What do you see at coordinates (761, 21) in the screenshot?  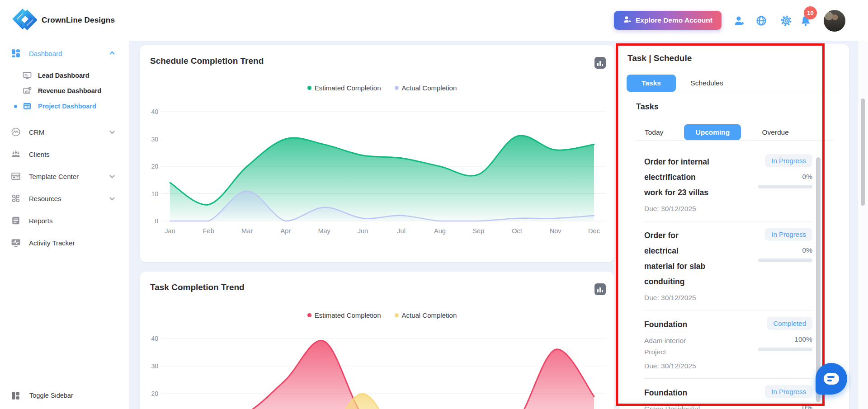 I see `globe-icon` at bounding box center [761, 21].